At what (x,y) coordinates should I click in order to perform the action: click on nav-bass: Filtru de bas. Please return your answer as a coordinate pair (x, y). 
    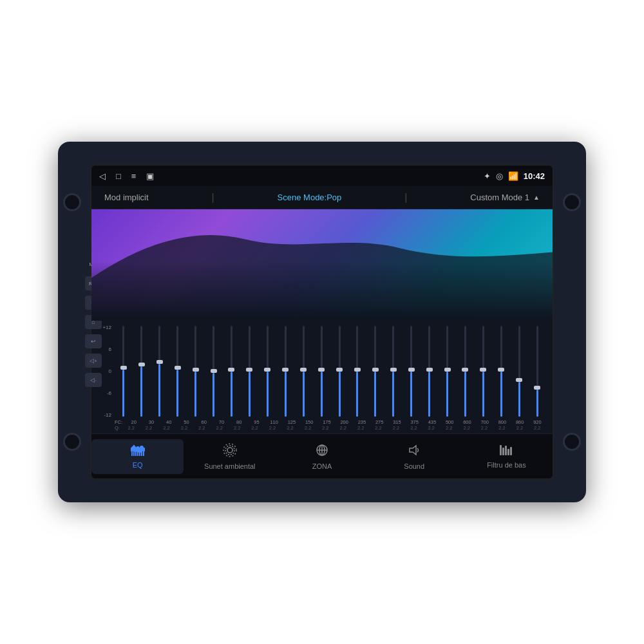
    Looking at the image, I should click on (506, 457).